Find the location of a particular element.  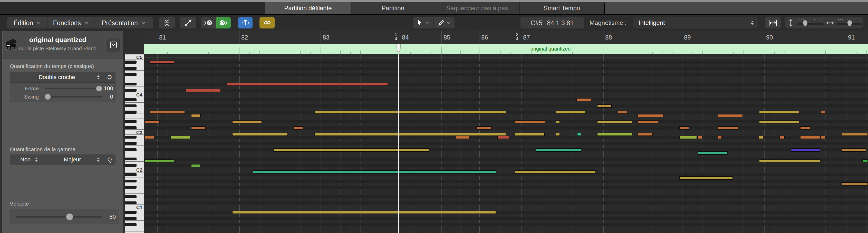

vertical-zoom-thumb is located at coordinates (805, 23).